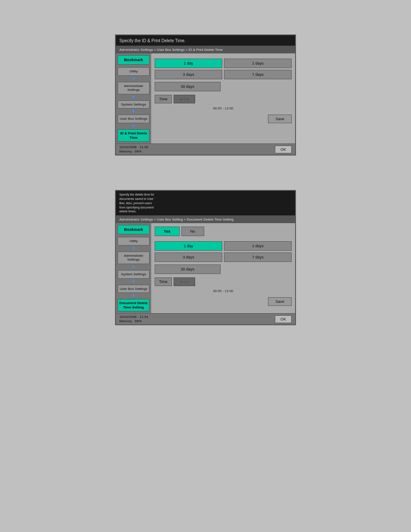  What do you see at coordinates (134, 149) in the screenshot?
I see `screen1-status-left: 10/10/2008 11:28 Memory 99%` at bounding box center [134, 149].